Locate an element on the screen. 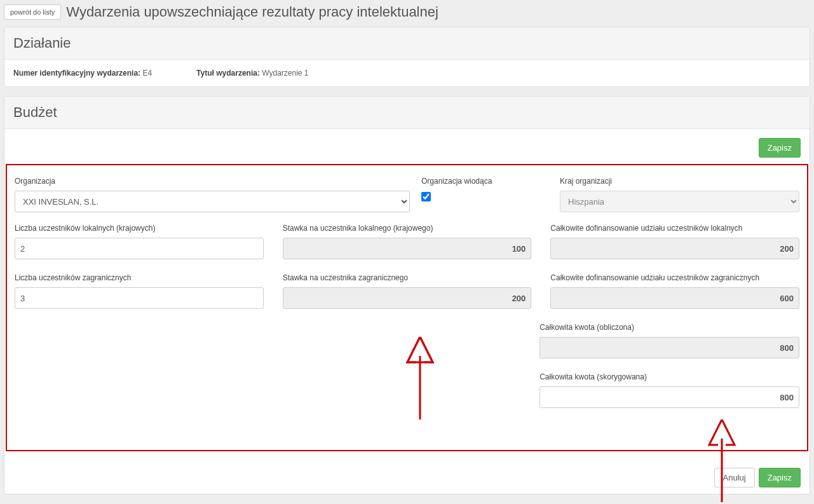  event-id-value: E4 is located at coordinates (147, 73).